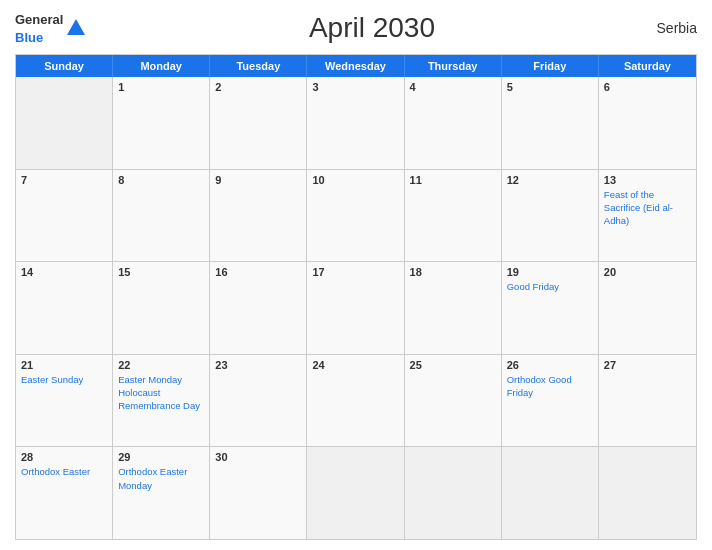 The height and width of the screenshot is (550, 712). Describe the element at coordinates (550, 66) in the screenshot. I see `weekday-header: Friday` at that location.